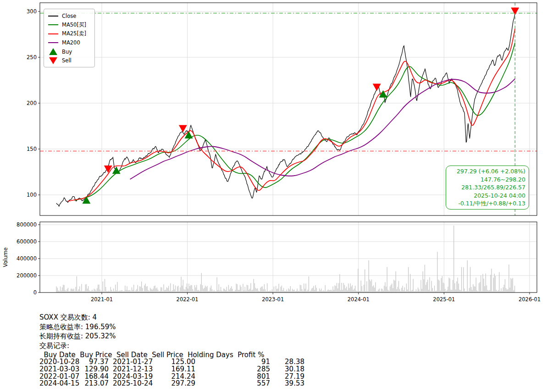  I want to click on price-tick-label: 150, so click(32, 149).